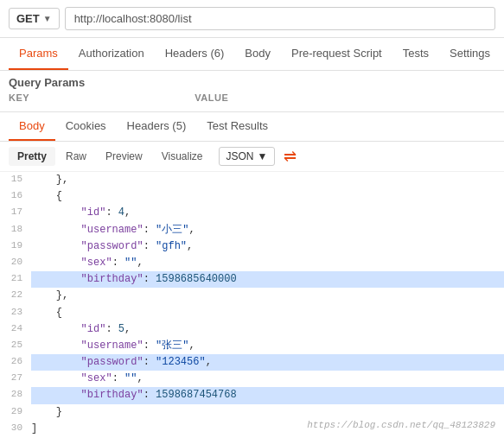 Image resolution: width=504 pixels, height=438 pixels. What do you see at coordinates (470, 54) in the screenshot?
I see `tab-settings: Settings` at bounding box center [470, 54].